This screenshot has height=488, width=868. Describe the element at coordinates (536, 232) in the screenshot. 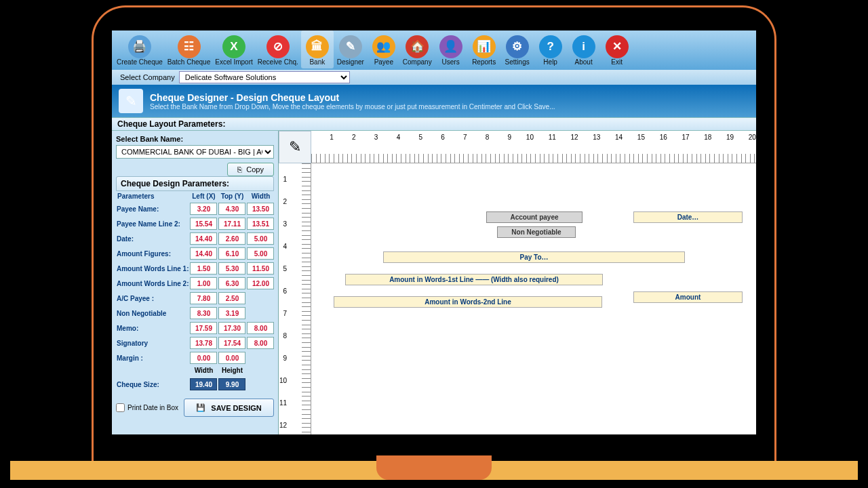

I see `non-negotiable-element: Non Negotiable` at that location.